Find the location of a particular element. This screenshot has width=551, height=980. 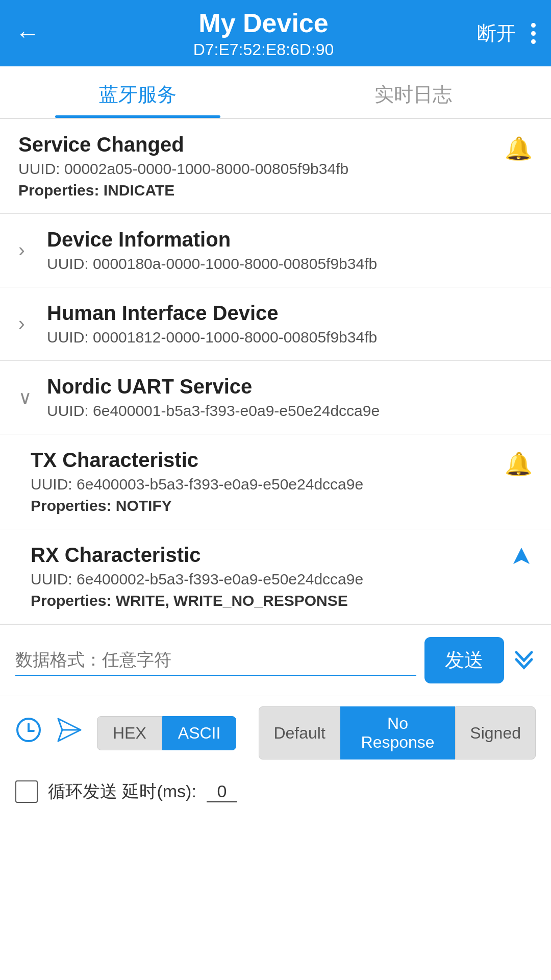

service-name-service-changed: Service Changed is located at coordinates (256, 145).